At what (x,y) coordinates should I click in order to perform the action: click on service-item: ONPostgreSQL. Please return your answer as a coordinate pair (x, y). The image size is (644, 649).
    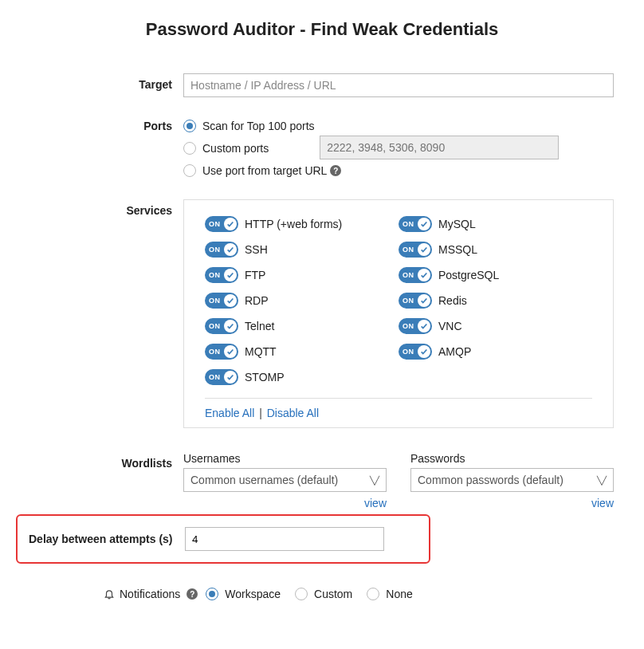
    Looking at the image, I should click on (496, 275).